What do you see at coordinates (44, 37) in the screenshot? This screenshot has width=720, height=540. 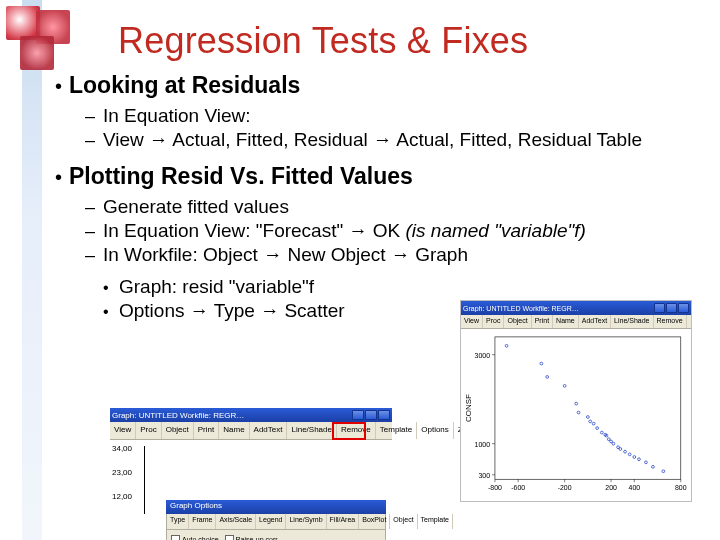 I see `logo` at bounding box center [44, 37].